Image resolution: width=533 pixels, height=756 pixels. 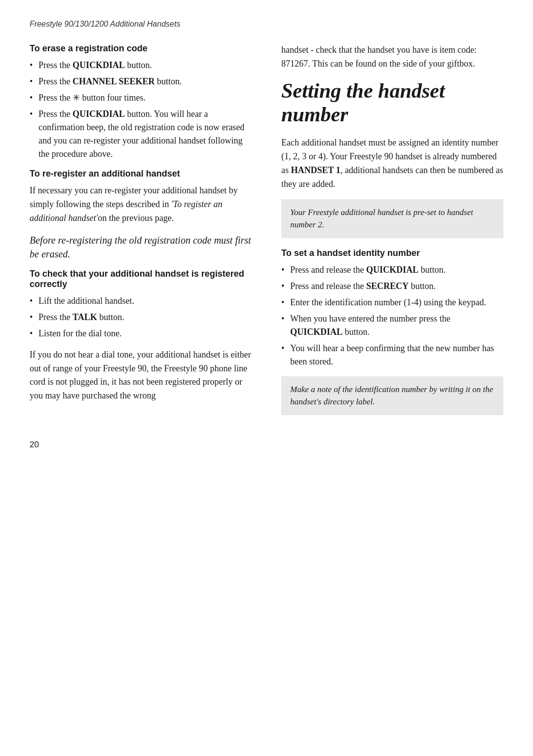 What do you see at coordinates (141, 48) in the screenshot?
I see `section-erase-heading: To erase a registration code` at bounding box center [141, 48].